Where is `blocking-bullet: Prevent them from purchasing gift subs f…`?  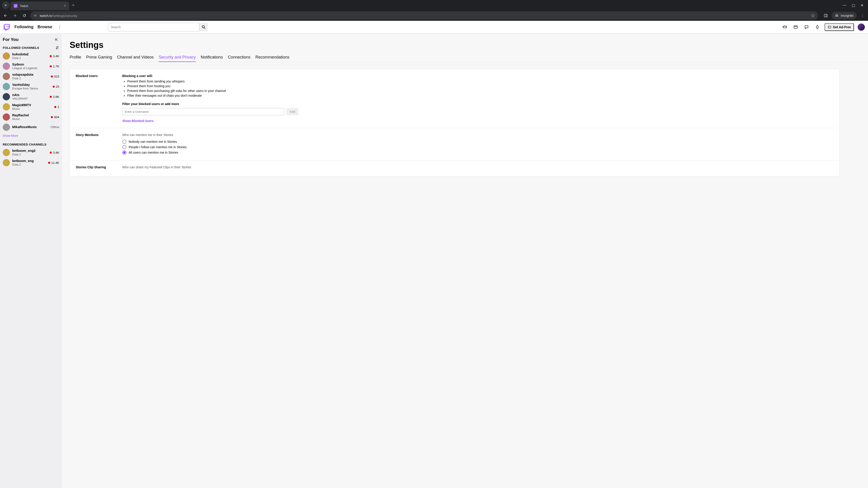
blocking-bullet: Prevent them from purchasing gift subs f… is located at coordinates (480, 91).